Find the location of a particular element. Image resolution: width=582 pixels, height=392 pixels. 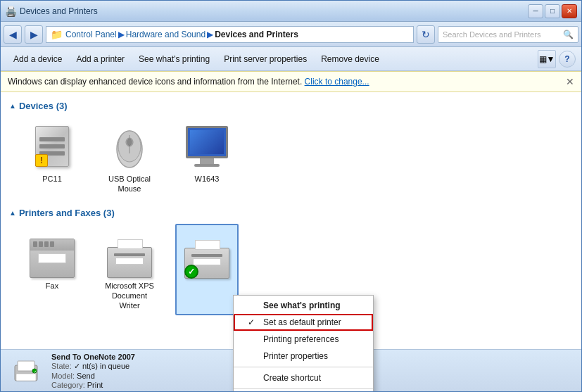

devices-section-header: ▲ Devices (3) is located at coordinates (291, 106).